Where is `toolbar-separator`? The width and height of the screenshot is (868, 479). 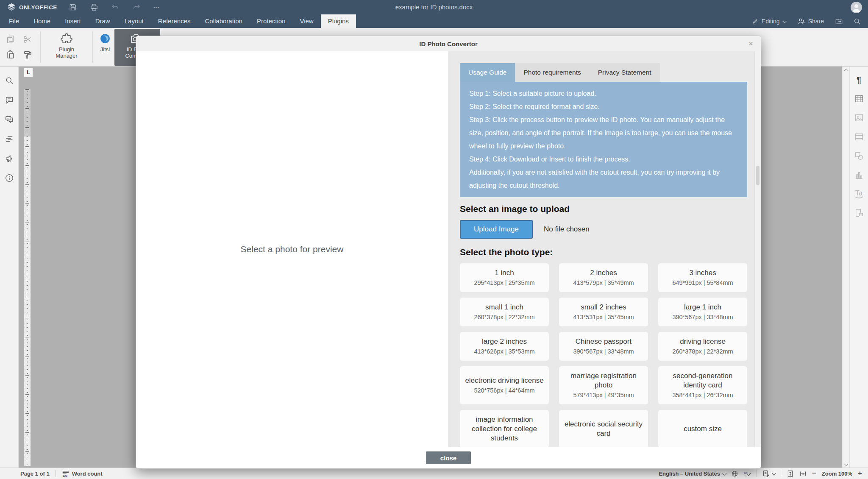
toolbar-separator is located at coordinates (92, 47).